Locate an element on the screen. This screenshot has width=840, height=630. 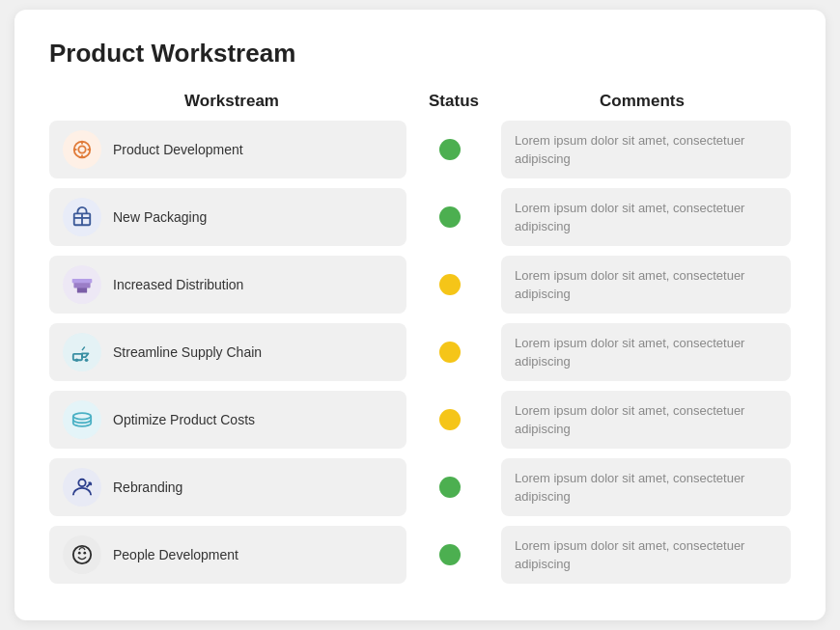
status-cell-increased-distribution is located at coordinates (450, 285).